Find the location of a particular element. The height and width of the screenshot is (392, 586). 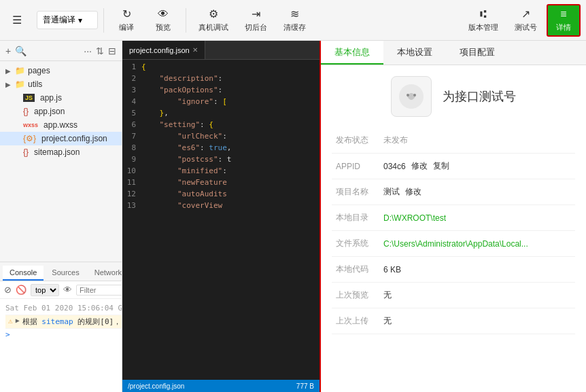

sitemap-json-icon: {} is located at coordinates (26, 152).